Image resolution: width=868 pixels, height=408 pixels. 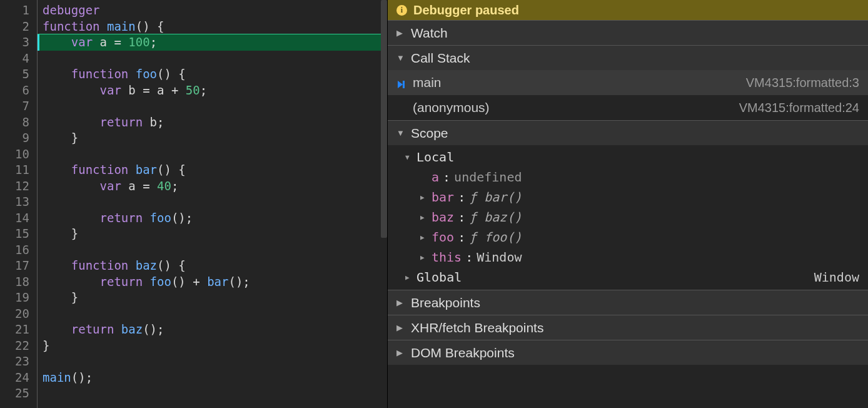 I want to click on line-number: 1, so click(x=19, y=11).